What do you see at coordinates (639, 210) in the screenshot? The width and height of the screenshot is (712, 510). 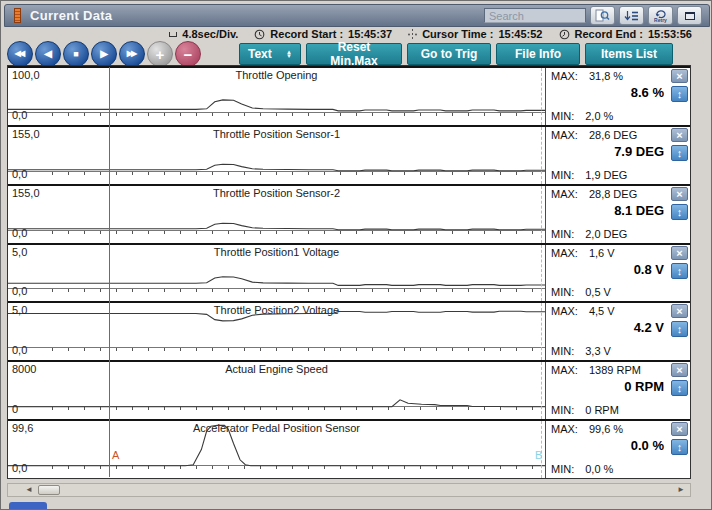 I see `current-value: 8.1 DEG` at bounding box center [639, 210].